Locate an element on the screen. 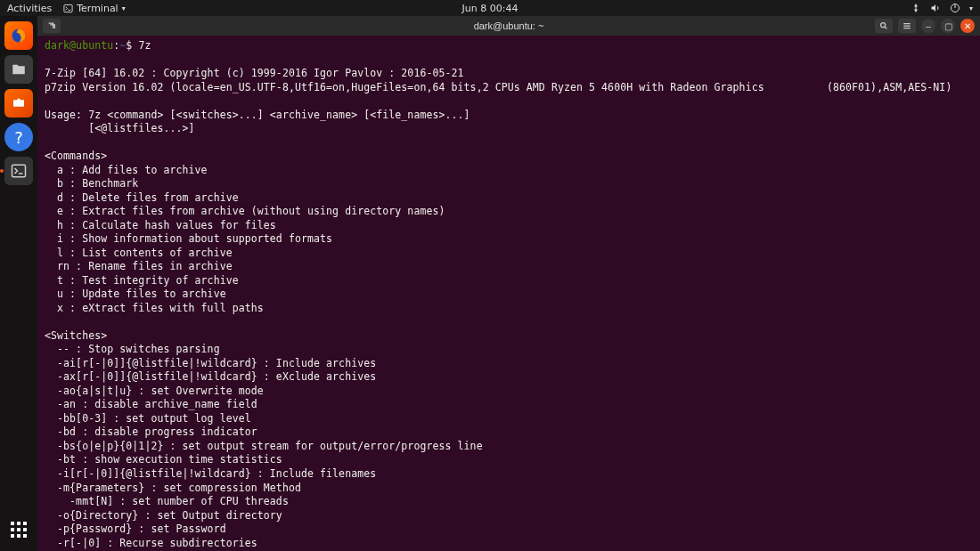 The height and width of the screenshot is (551, 980). command-input: 7z is located at coordinates (144, 45).